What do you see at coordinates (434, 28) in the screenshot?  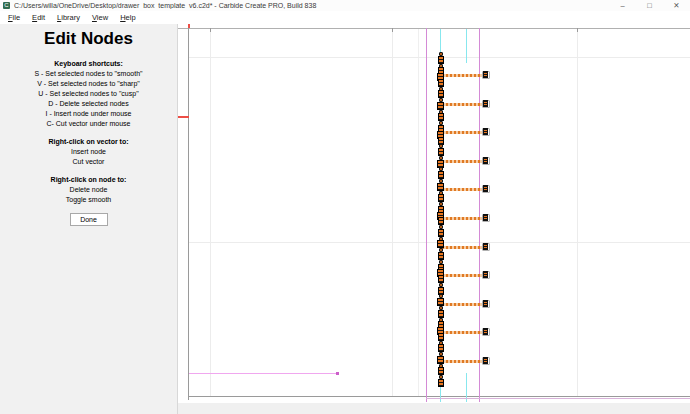 I see `workarea-top-border` at bounding box center [434, 28].